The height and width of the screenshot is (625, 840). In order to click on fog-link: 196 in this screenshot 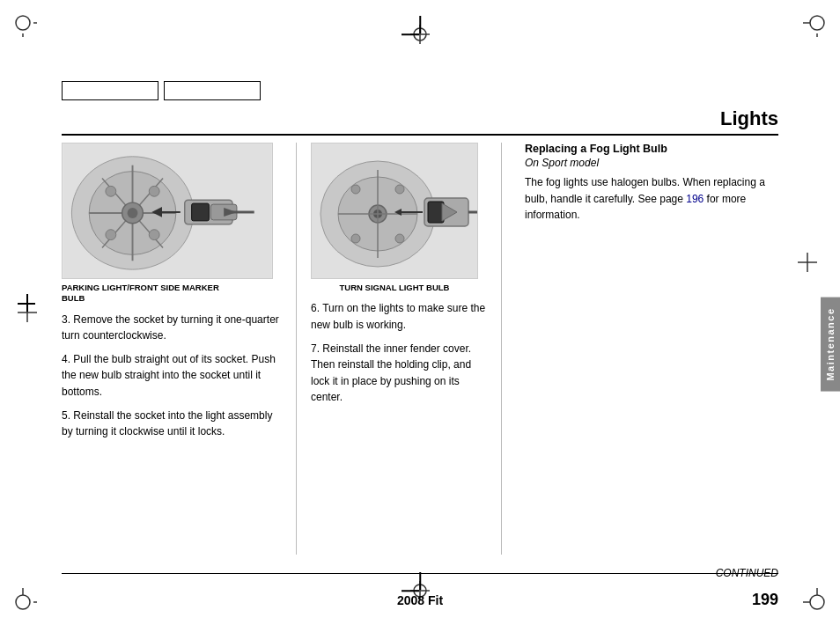, I will do `click(695, 199)`.